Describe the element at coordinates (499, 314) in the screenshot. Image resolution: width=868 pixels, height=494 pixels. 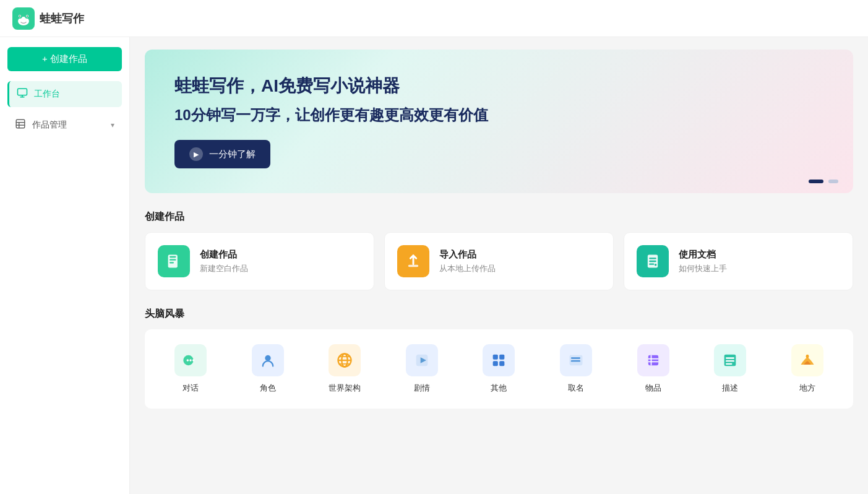
I see `brainstorm-section-title: 头脑风暴` at that location.